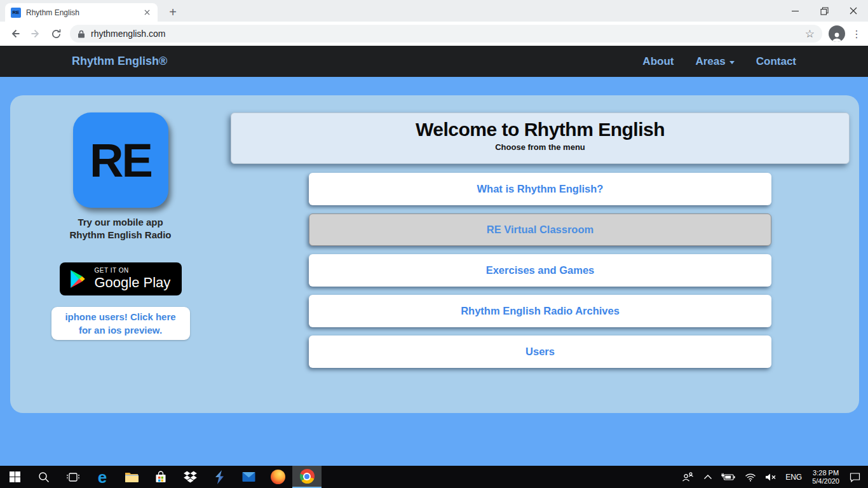 The height and width of the screenshot is (488, 868). What do you see at coordinates (540, 311) in the screenshot?
I see `menu-button-label: Rhythm English Radio Archives` at bounding box center [540, 311].